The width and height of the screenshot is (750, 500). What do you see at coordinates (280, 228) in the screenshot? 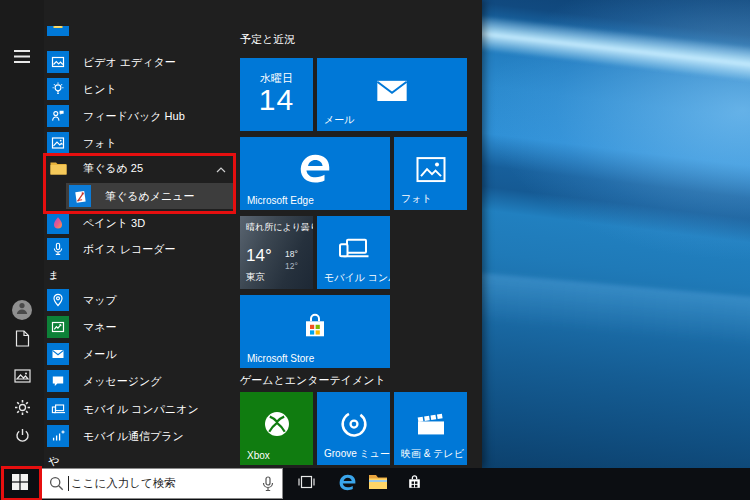
I see `weather-condition: 晴れ所により曇り` at bounding box center [280, 228].